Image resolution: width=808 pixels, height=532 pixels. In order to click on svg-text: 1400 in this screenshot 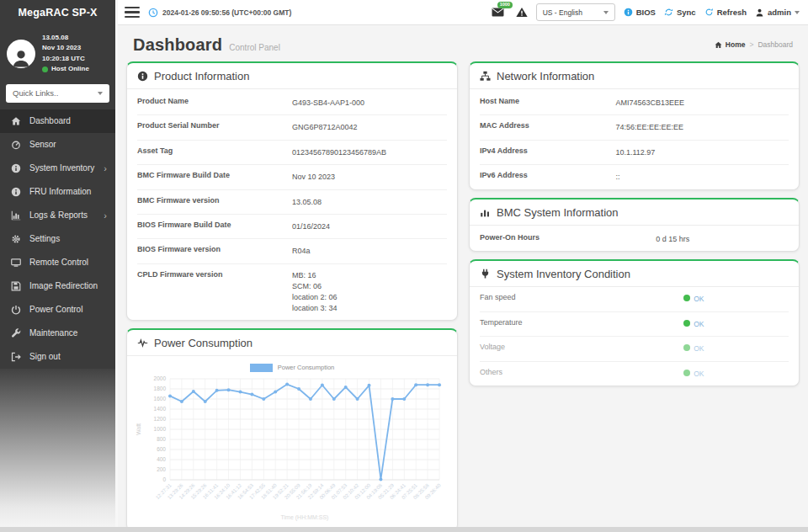, I will do `click(160, 409)`.